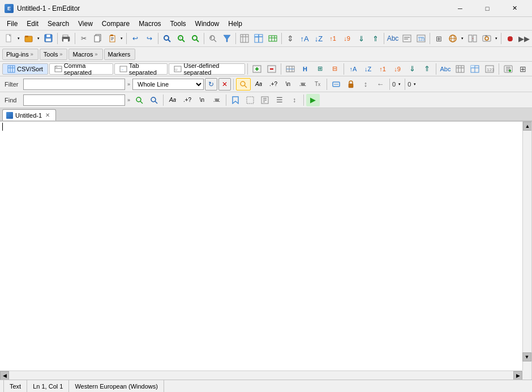 This screenshot has height=392, width=532. I want to click on tools-tab: Tools », so click(54, 54).